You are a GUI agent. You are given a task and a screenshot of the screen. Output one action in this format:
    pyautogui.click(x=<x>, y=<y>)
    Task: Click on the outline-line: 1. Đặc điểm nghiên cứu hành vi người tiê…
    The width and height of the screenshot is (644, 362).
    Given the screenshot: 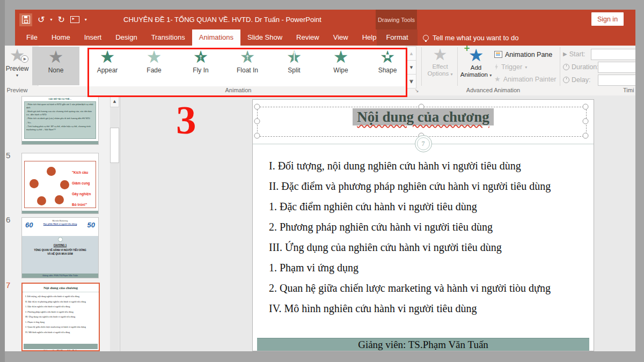 What is the action you would take?
    pyautogui.click(x=428, y=206)
    